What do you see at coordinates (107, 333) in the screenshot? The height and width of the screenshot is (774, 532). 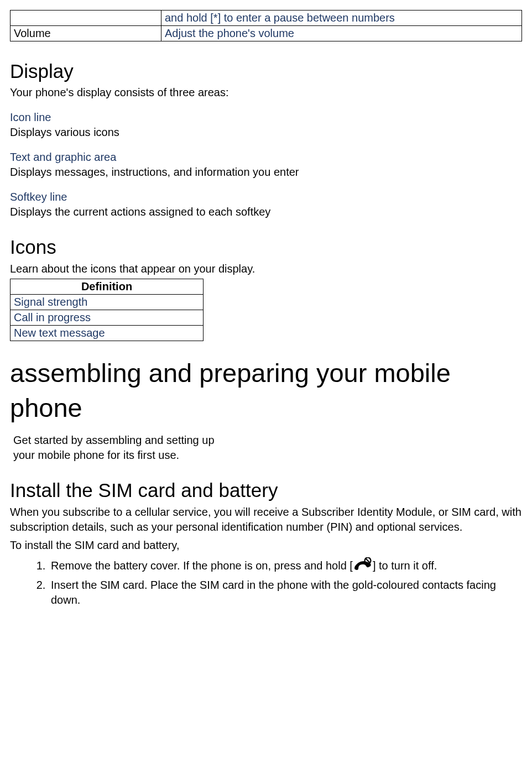 I see `table-row: New text message` at bounding box center [107, 333].